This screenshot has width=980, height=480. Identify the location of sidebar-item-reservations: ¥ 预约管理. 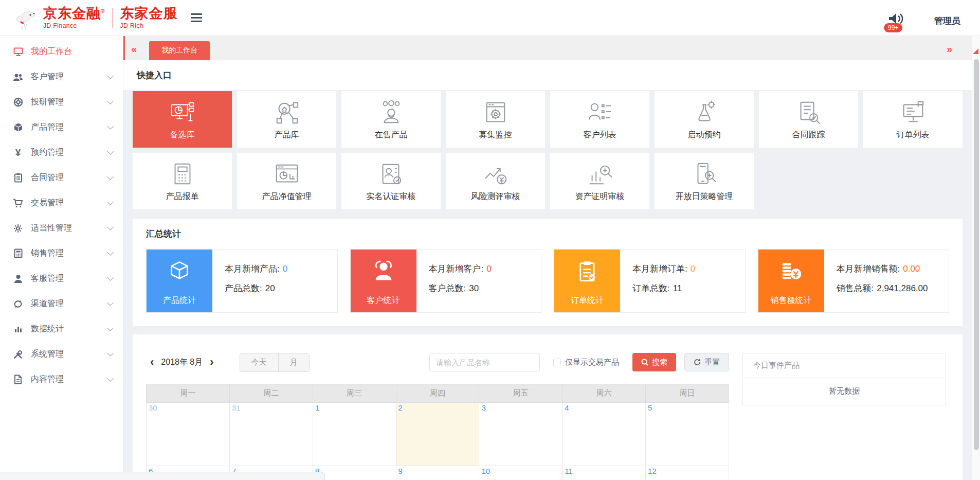
(62, 152).